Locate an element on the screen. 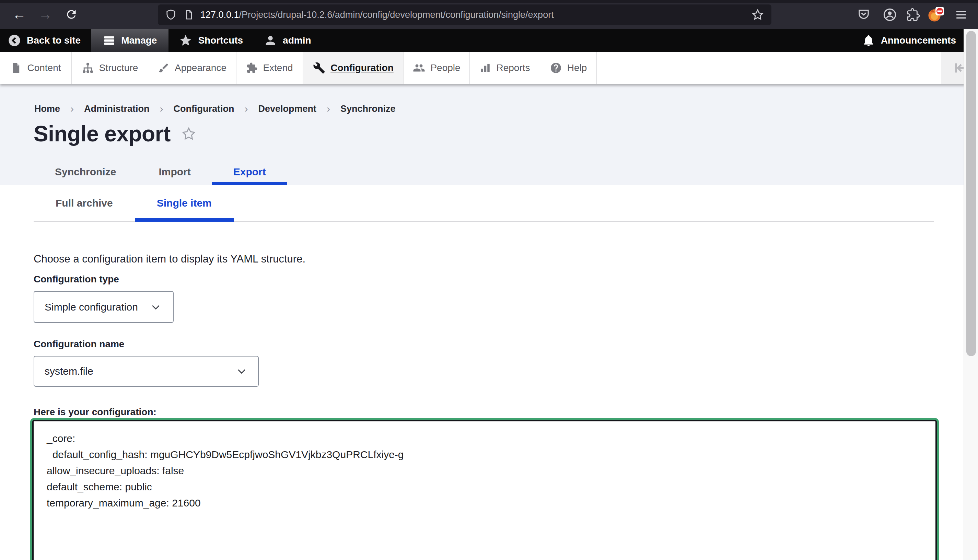 The height and width of the screenshot is (560, 978). menu-item-label: People is located at coordinates (445, 68).